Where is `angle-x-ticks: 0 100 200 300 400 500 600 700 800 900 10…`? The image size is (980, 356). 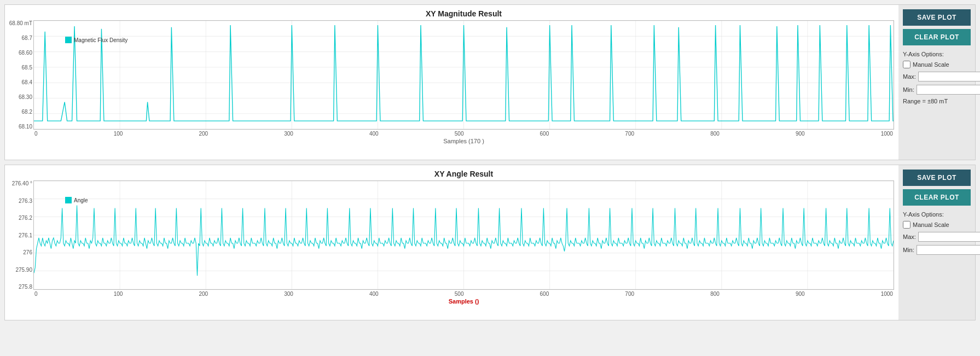
angle-x-ticks: 0 100 200 300 400 500 600 700 800 900 10… is located at coordinates (464, 294).